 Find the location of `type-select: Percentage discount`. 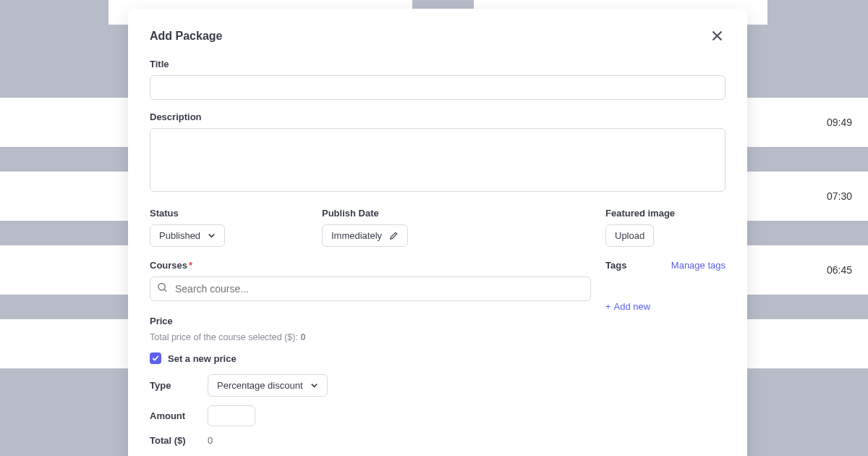

type-select: Percentage discount is located at coordinates (268, 385).